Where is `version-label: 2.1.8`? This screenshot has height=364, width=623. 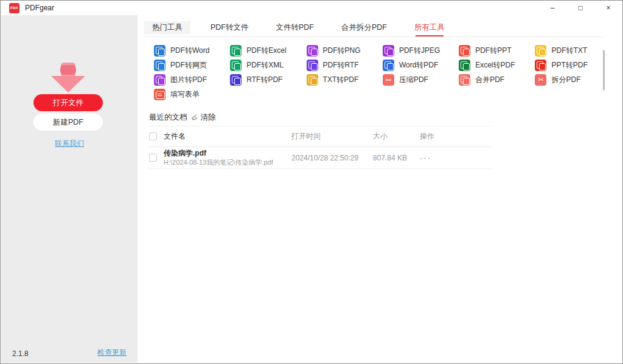
version-label: 2.1.8 is located at coordinates (21, 354).